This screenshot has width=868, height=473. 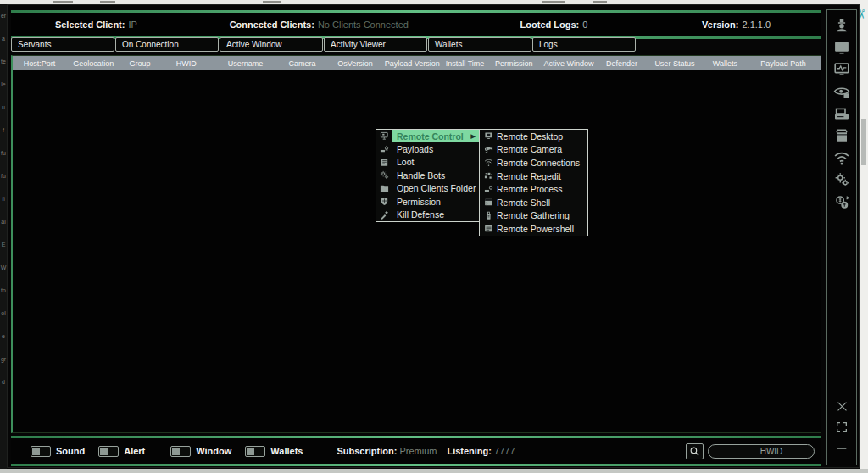 I want to click on tab-active-window: Active Window, so click(x=271, y=44).